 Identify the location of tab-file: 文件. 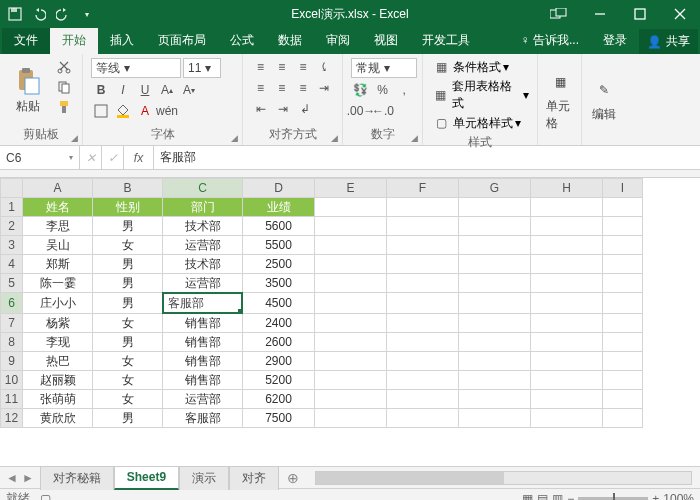
(26, 40).